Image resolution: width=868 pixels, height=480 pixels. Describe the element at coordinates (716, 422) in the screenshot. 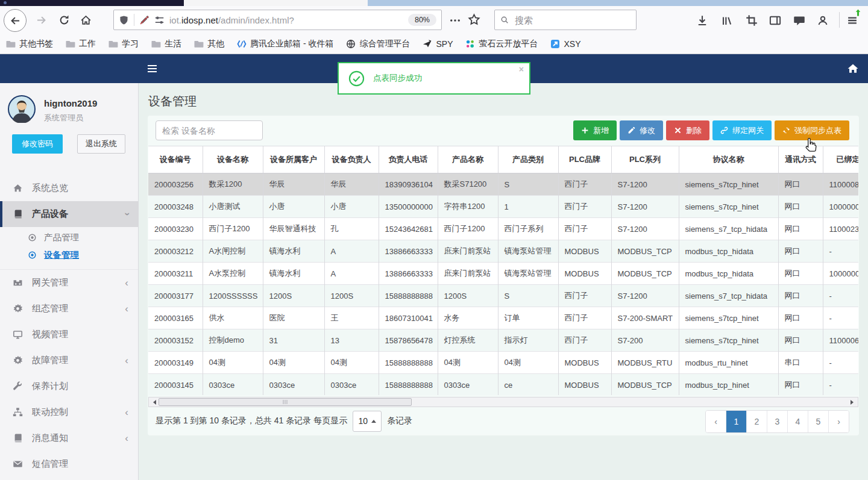

I see `page-prev-button: ‹` at that location.